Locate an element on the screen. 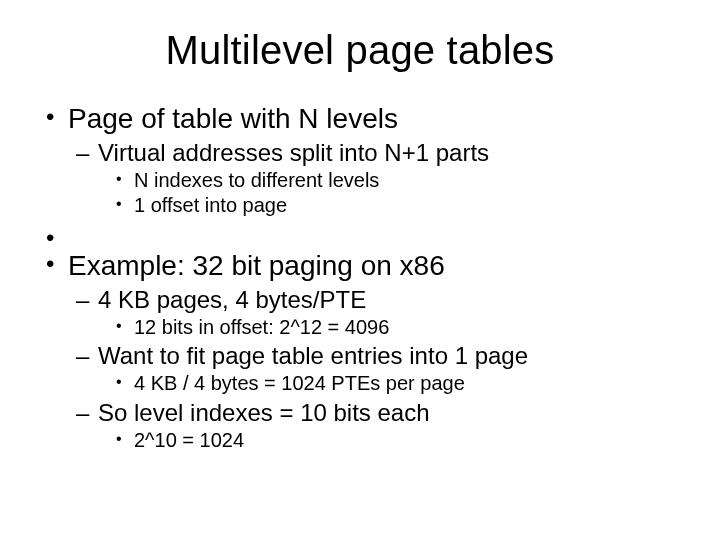  spacer is located at coordinates (360, 233).